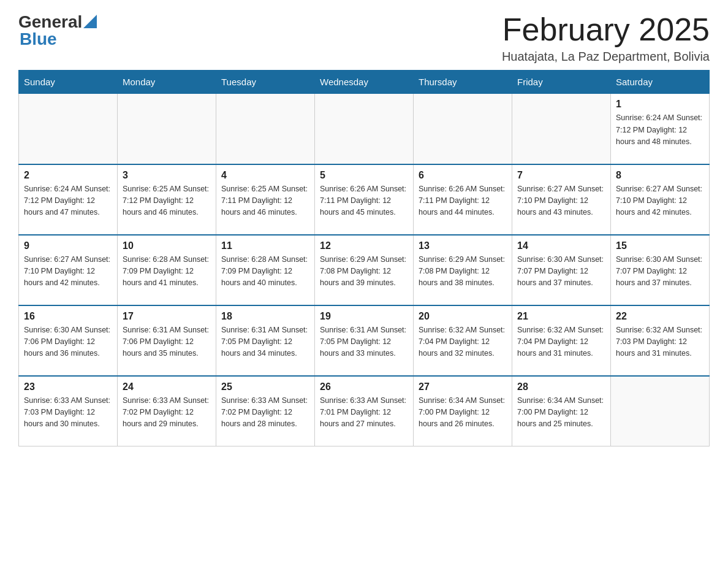 The width and height of the screenshot is (728, 563). What do you see at coordinates (661, 270) in the screenshot?
I see `calendar-cell: 15Sunrise: 6:30 AM Sunset: 7:07 PM Dayli…` at bounding box center [661, 270].